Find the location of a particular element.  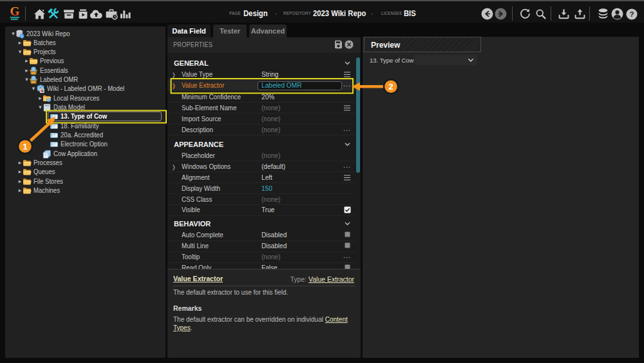

tree-item-processes: ▸Processes is located at coordinates (85, 162).